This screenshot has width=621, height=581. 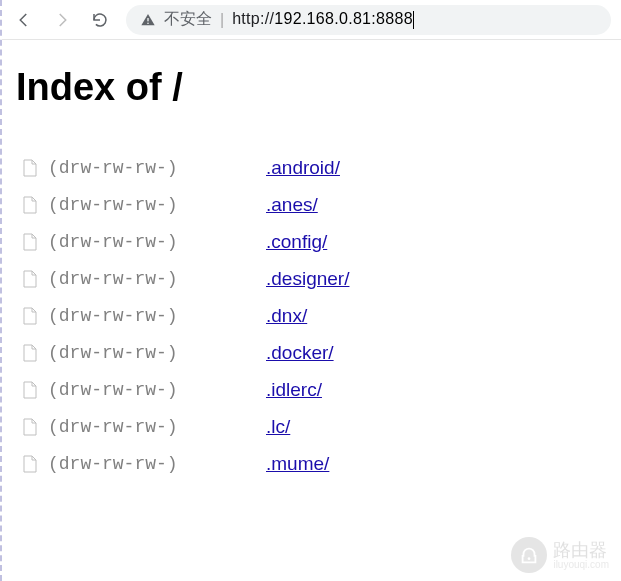 I want to click on list-item: (drw-rw-rw-).mume/, so click(x=312, y=464).